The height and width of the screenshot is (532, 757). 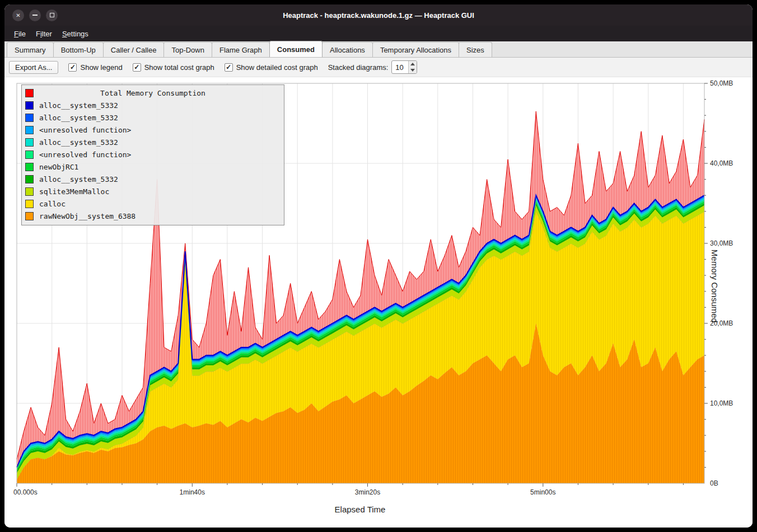 What do you see at coordinates (413, 64) in the screenshot?
I see `spin-up-button` at bounding box center [413, 64].